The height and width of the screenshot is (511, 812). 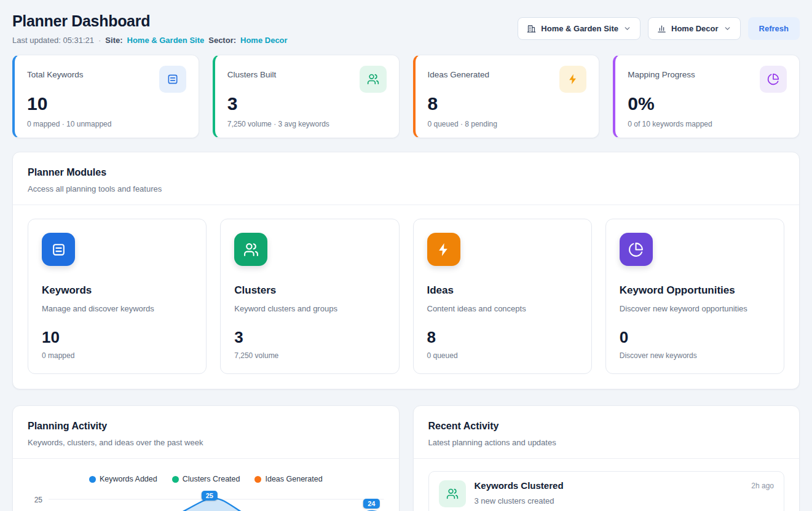 What do you see at coordinates (580, 28) in the screenshot?
I see `site-selector-label: Home & Garden Site` at bounding box center [580, 28].